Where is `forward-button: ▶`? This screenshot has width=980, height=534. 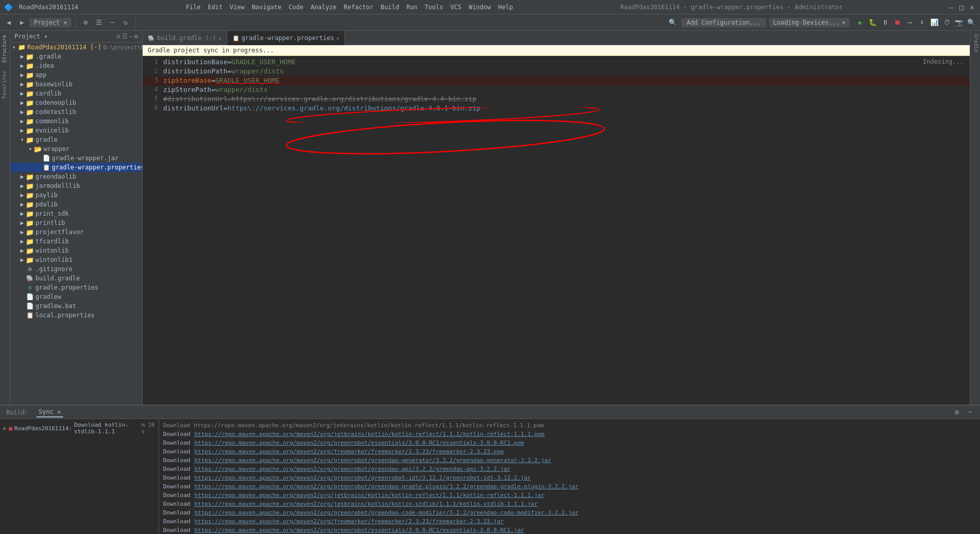 forward-button: ▶ is located at coordinates (22, 23).